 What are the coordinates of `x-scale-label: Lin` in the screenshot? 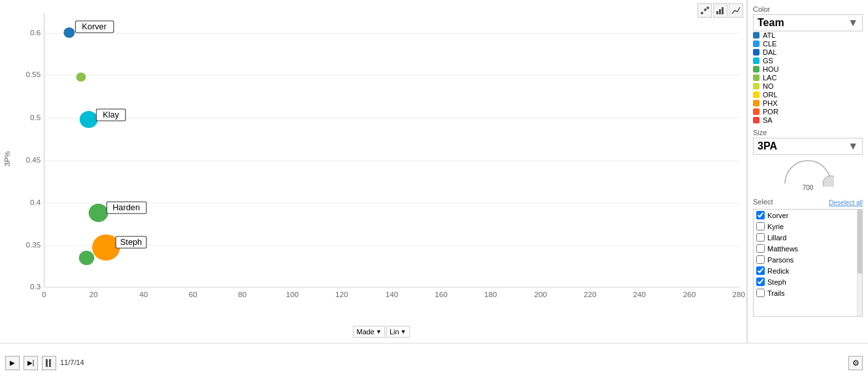 It's located at (395, 332).